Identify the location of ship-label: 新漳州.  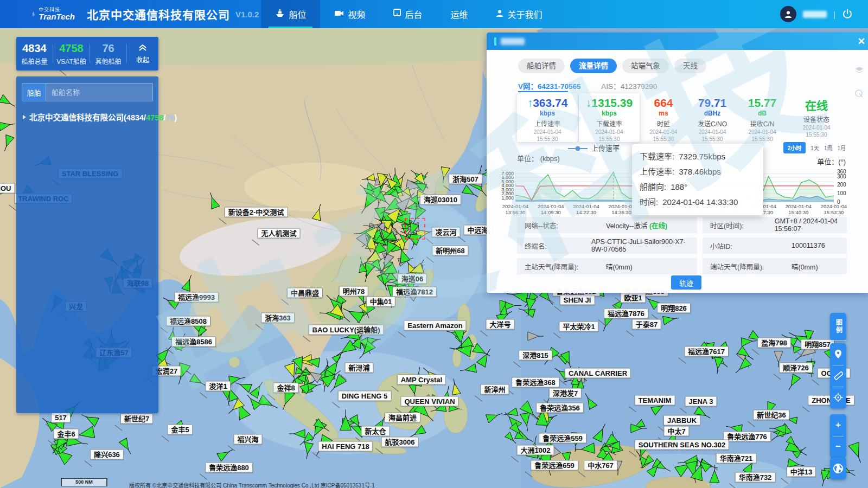
(495, 389).